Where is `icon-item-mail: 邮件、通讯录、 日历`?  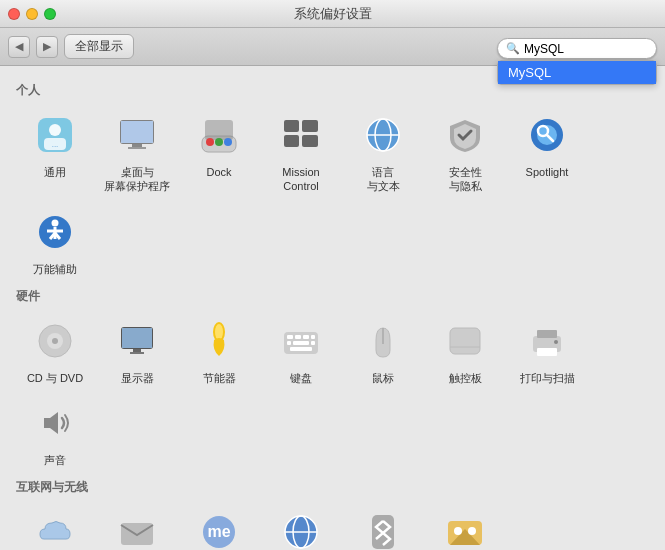
icon-item-mail: 邮件、通讯录、 日历 is located at coordinates (137, 526).